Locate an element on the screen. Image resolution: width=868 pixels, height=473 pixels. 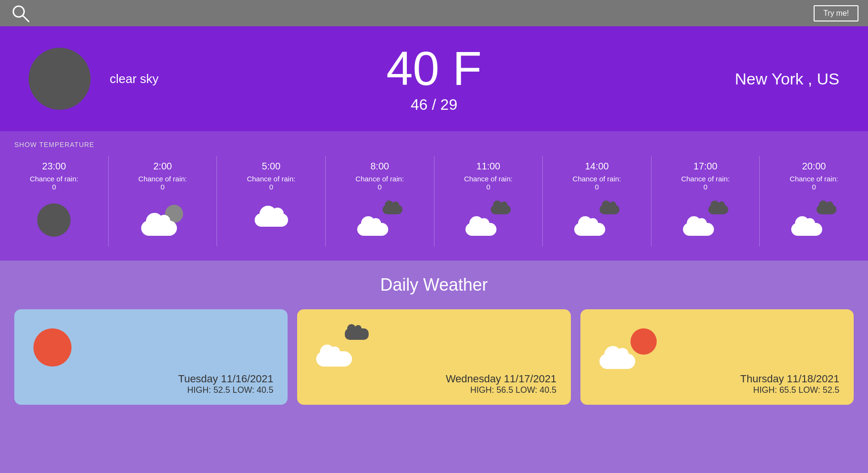
weather-condition: clear sky is located at coordinates (134, 79).